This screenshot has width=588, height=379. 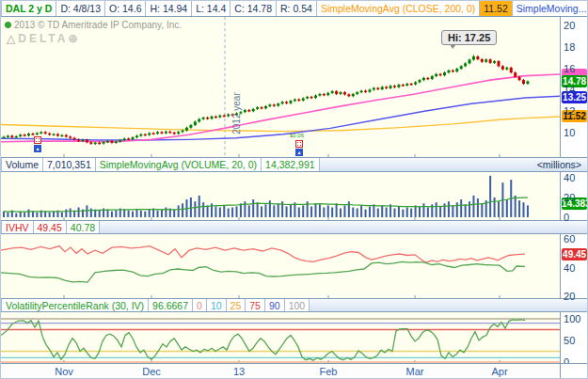 What do you see at coordinates (216, 305) in the screenshot?
I see `vpr-level-10: 10` at bounding box center [216, 305].